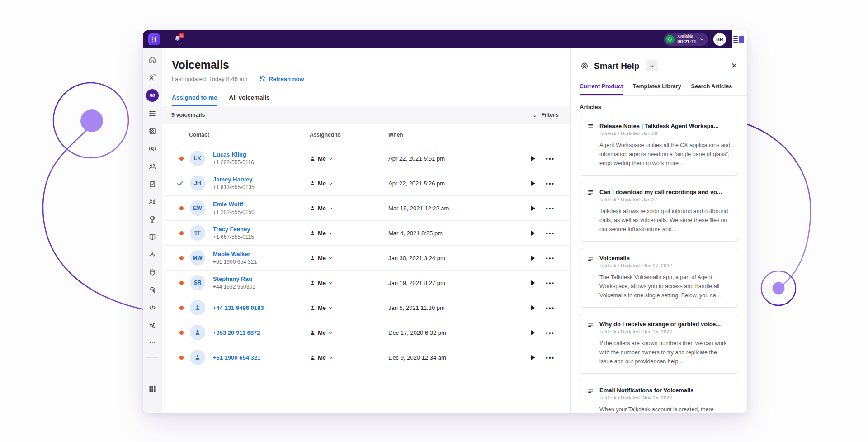 The image size is (868, 442). I want to click on column-contact: Contact, so click(249, 135).